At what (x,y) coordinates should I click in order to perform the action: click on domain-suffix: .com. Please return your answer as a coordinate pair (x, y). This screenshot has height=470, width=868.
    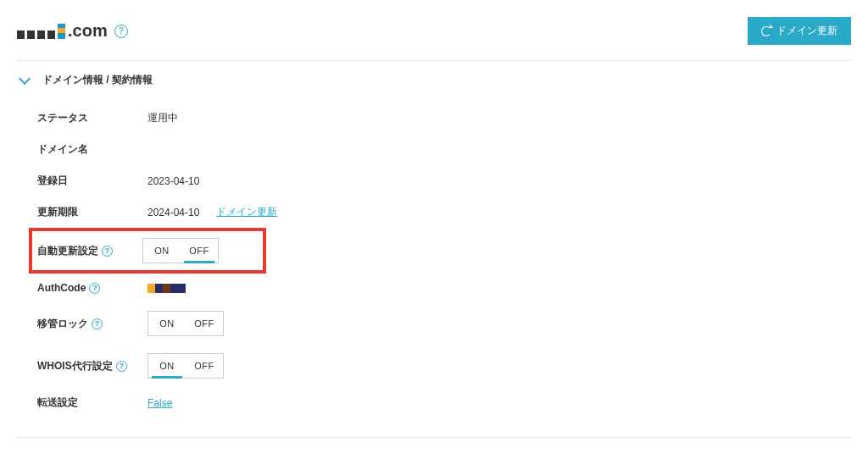
    Looking at the image, I should click on (88, 30).